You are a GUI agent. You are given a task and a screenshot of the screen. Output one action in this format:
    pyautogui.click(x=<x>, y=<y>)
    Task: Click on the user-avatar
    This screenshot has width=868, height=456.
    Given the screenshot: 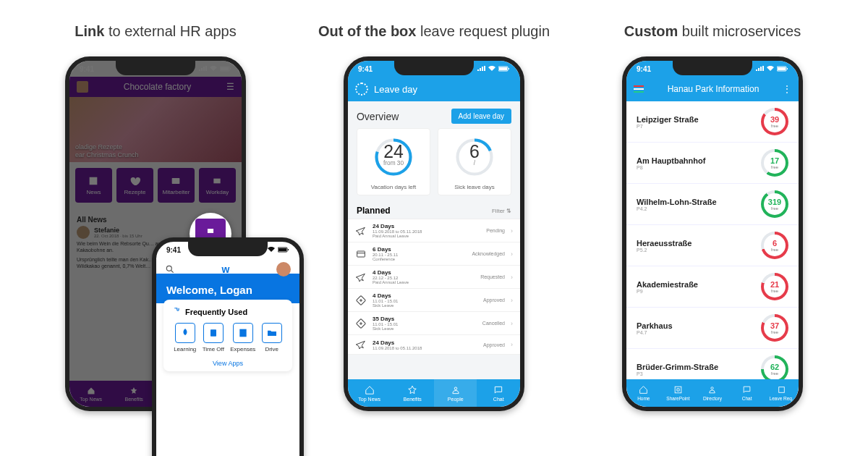 What is the action you would take?
    pyautogui.click(x=284, y=269)
    